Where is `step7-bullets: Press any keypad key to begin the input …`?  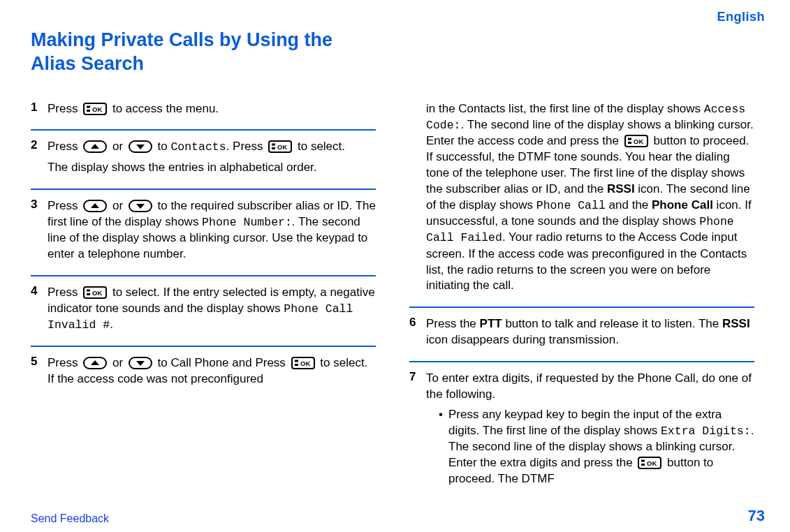 step7-bullets: Press any keypad key to begin the input … is located at coordinates (590, 447).